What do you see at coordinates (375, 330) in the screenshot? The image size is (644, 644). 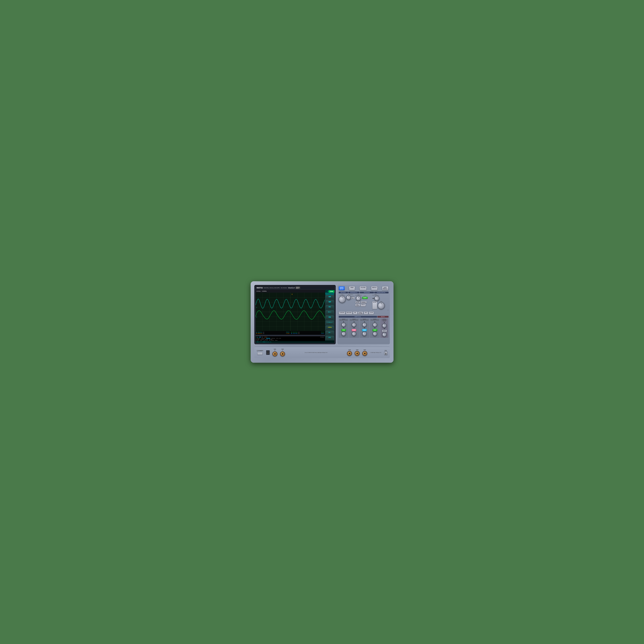 I see `ch4-btn: CH4` at bounding box center [375, 330].